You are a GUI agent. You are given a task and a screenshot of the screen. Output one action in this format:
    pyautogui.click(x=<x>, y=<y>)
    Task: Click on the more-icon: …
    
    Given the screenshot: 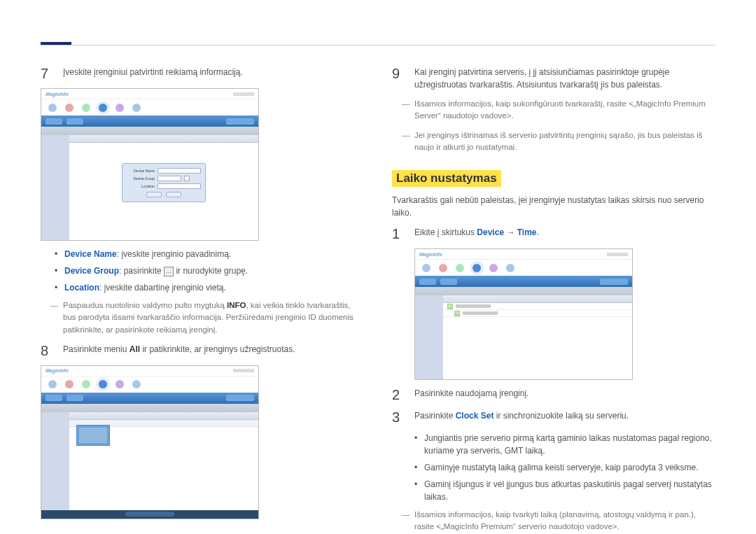 What is the action you would take?
    pyautogui.click(x=169, y=272)
    